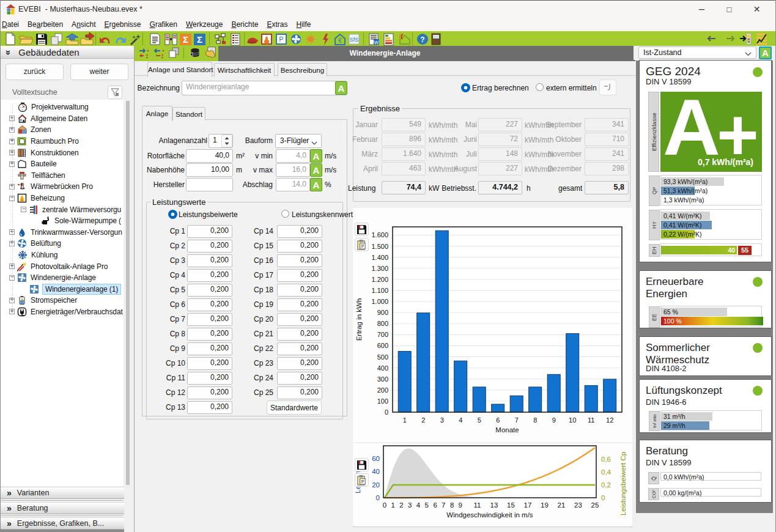  What do you see at coordinates (380, 235) in the screenshot?
I see `svg-text: 1.600` at bounding box center [380, 235].